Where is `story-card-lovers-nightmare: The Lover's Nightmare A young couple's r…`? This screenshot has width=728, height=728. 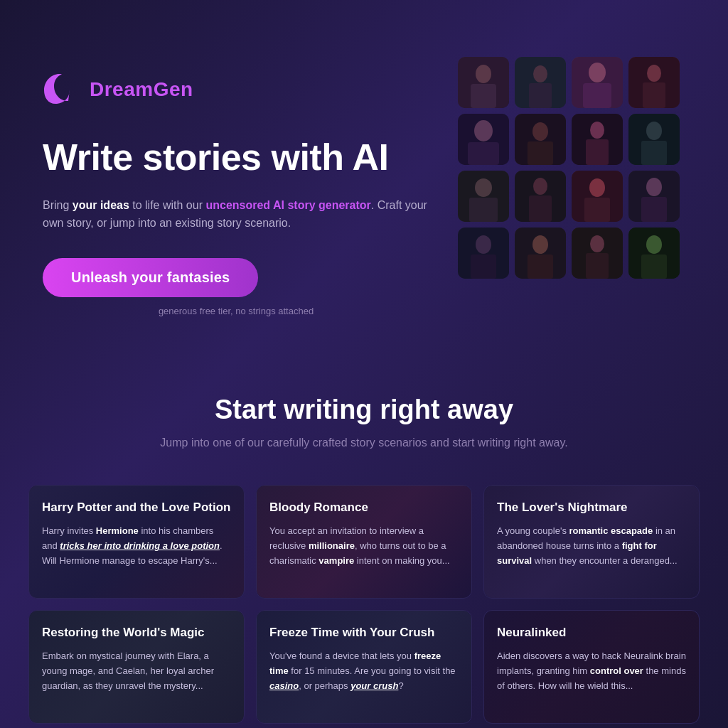
story-card-lovers-nightmare: The Lover's Nightmare A young couple's r… is located at coordinates (592, 542).